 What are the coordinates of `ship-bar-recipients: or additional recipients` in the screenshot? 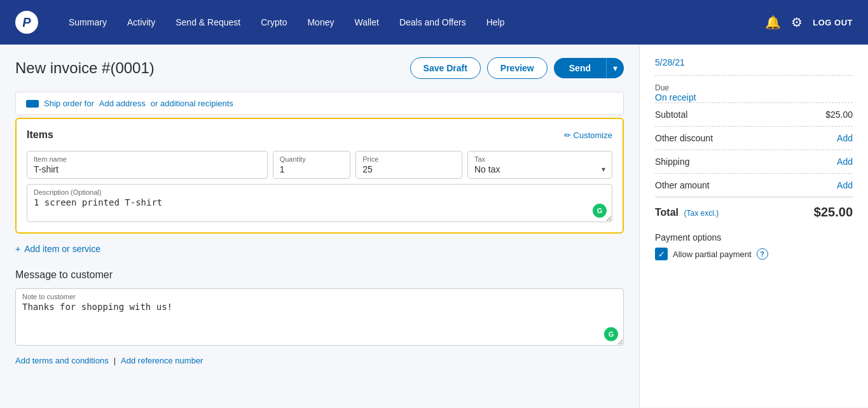 It's located at (192, 103).